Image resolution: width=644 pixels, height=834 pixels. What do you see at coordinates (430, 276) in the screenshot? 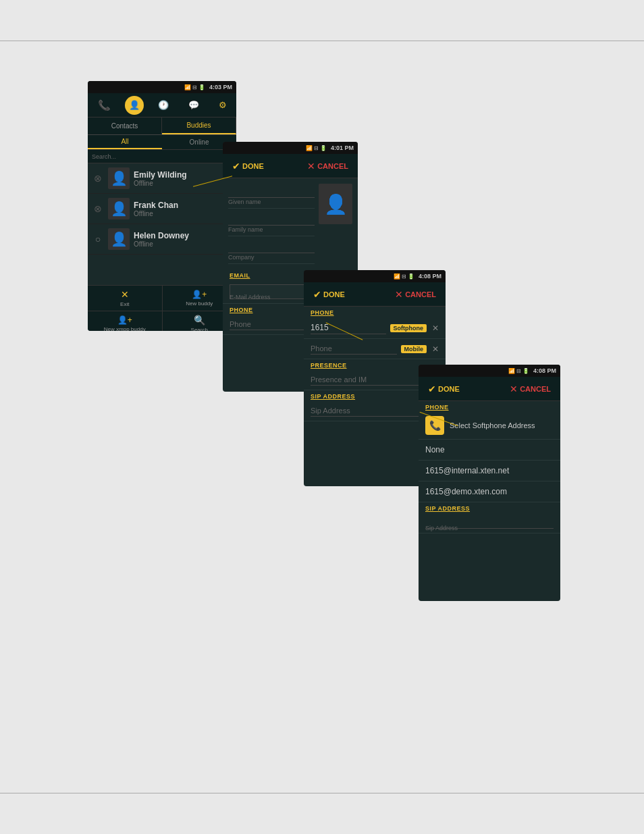
I see `screen3-time: 4:08 PM` at bounding box center [430, 276].